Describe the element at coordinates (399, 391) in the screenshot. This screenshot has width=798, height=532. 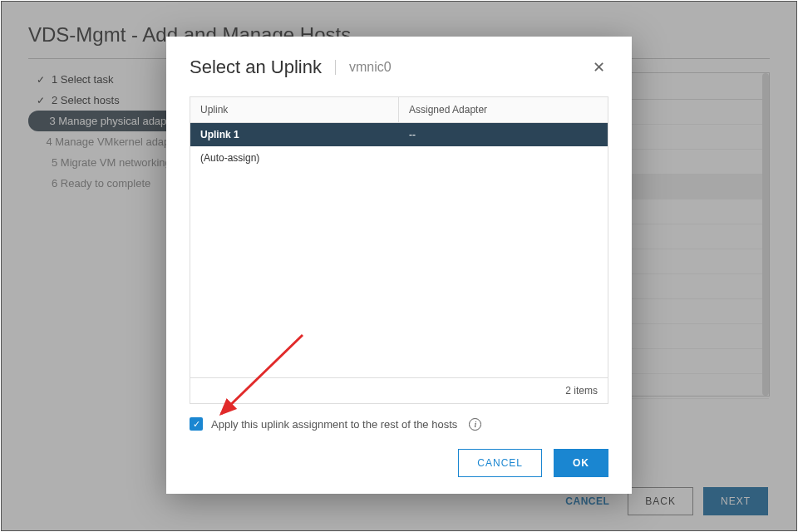
I see `table-item-count: 2 items` at that location.